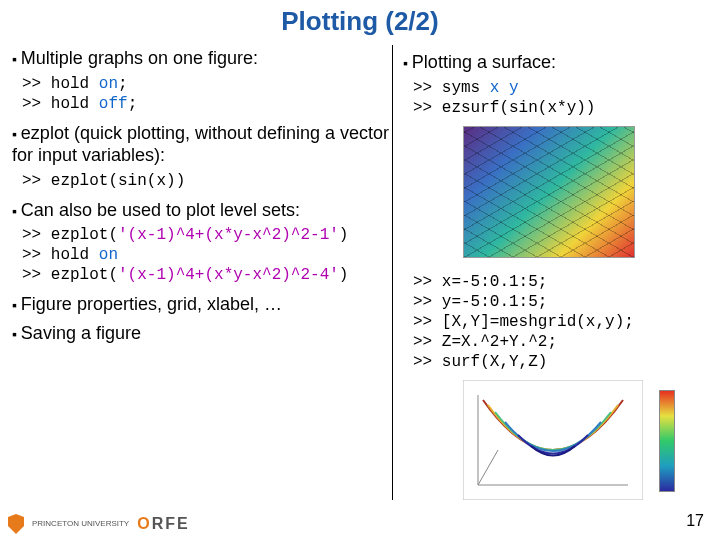 The image size is (720, 540). Describe the element at coordinates (695, 521) in the screenshot. I see `page-number: 17` at that location.